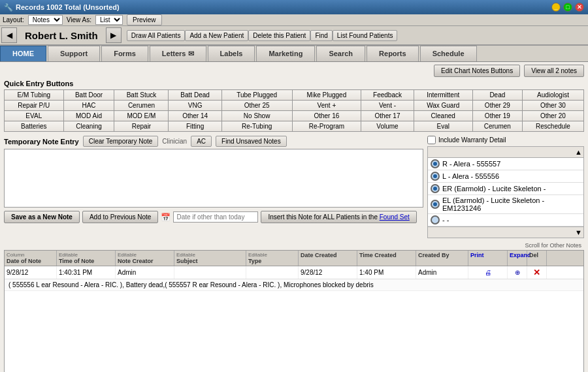 This screenshot has height=372, width=588. What do you see at coordinates (554, 70) in the screenshot?
I see `view-all-notes-button: View all 2 notes` at bounding box center [554, 70].